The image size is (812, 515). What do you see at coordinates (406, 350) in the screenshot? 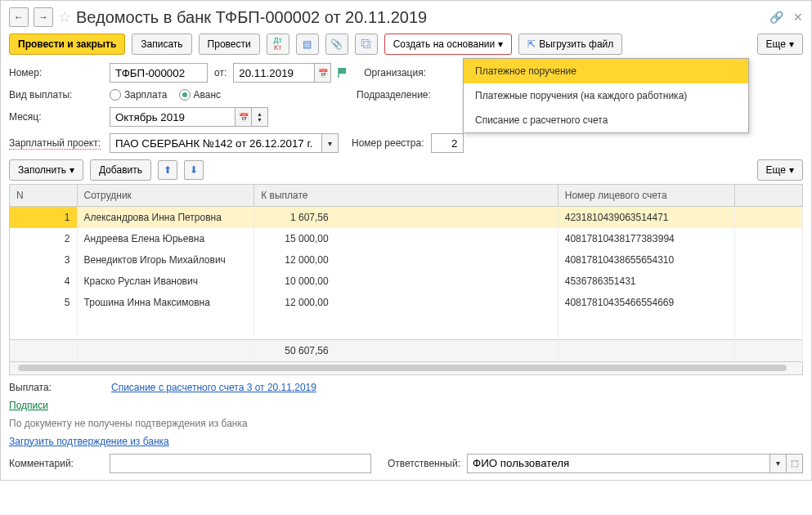
I see `table-total-row: 50 607,56` at bounding box center [406, 350].